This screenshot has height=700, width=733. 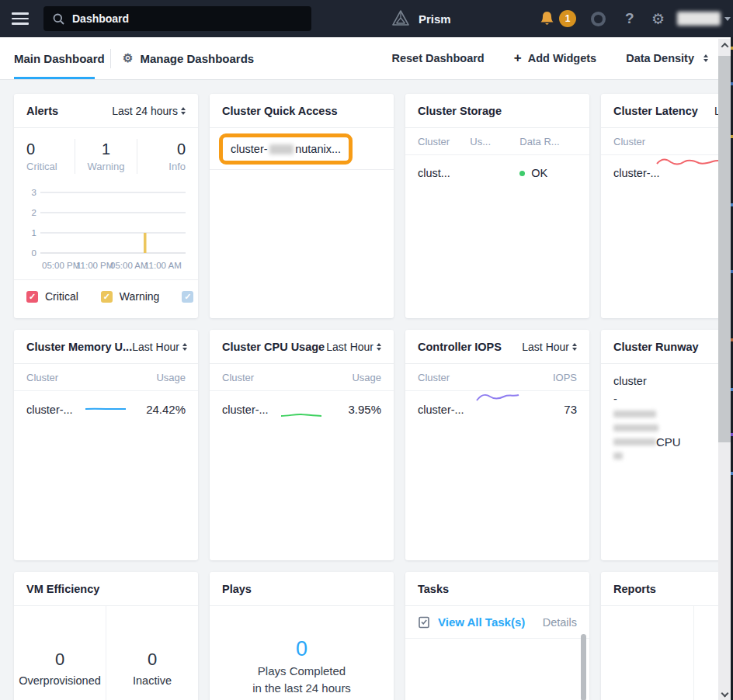 What do you see at coordinates (106, 653) in the screenshot?
I see `vm-efficiency-cells: 0 Overprovisioned 0 Inactive` at bounding box center [106, 653].